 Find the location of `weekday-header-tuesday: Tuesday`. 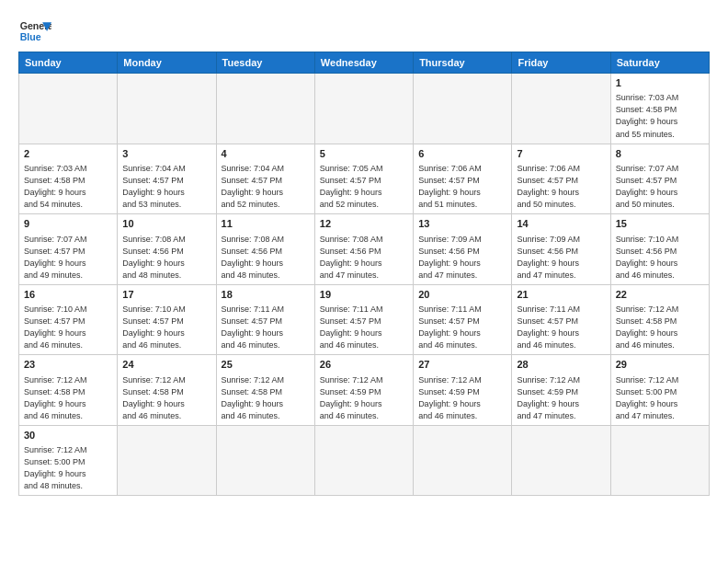

weekday-header-tuesday: Tuesday is located at coordinates (265, 63).